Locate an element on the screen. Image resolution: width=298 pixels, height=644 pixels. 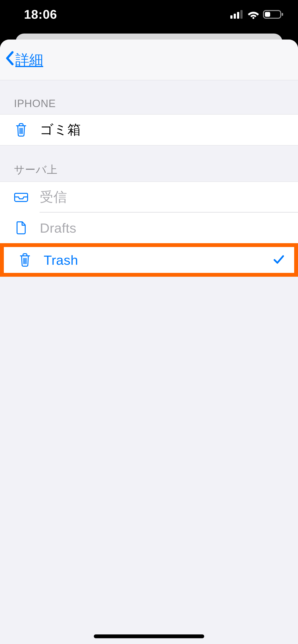
mailbox-label: 受信 is located at coordinates (53, 197).